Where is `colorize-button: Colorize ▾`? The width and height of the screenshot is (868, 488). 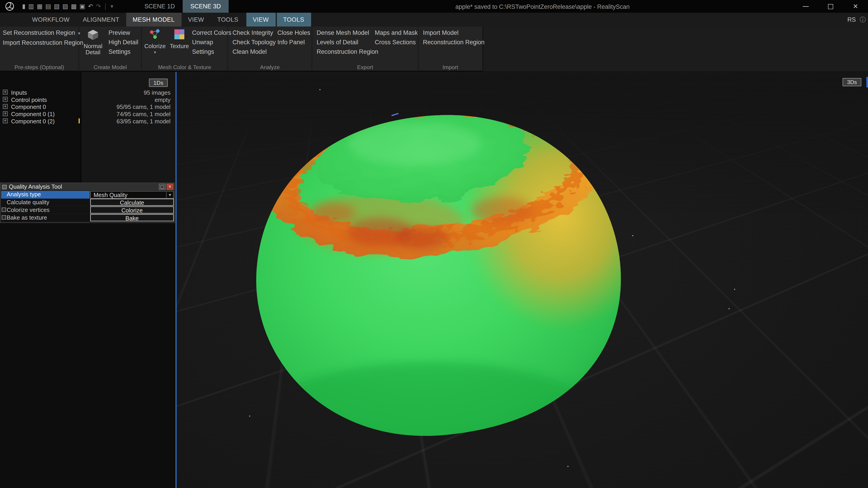
colorize-button: Colorize ▾ is located at coordinates (155, 42).